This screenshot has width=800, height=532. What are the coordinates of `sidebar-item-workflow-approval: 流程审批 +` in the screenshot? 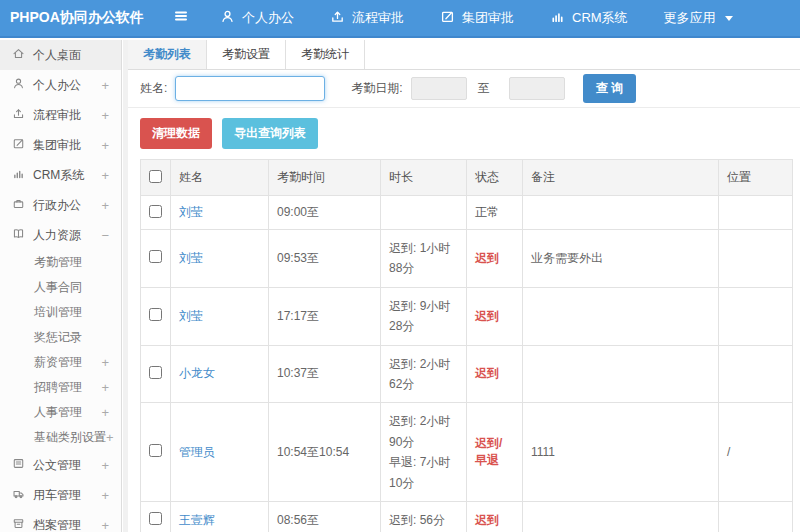 It's located at (60, 115).